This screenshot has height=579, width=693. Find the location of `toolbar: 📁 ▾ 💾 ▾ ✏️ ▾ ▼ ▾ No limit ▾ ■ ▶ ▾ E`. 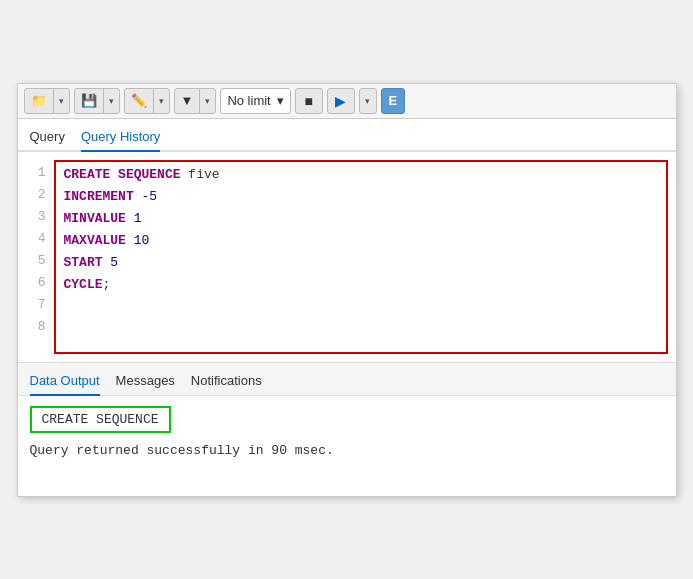

toolbar: 📁 ▾ 💾 ▾ ✏️ ▾ ▼ ▾ No limit ▾ ■ ▶ ▾ E is located at coordinates (347, 102).